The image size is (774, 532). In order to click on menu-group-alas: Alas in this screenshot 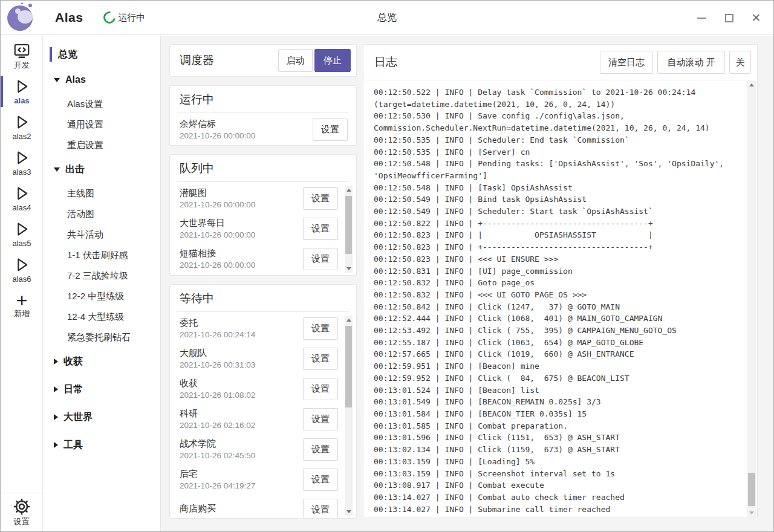, I will do `click(102, 80)`.